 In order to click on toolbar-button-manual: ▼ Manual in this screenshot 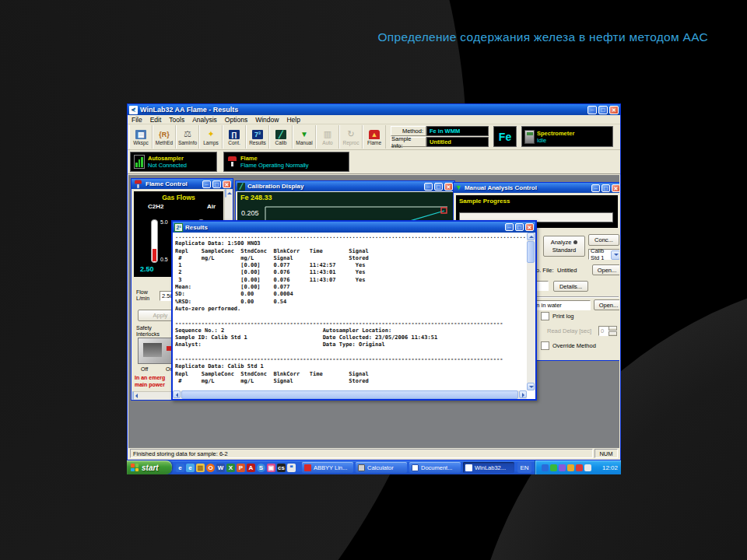, I will do `click(304, 137)`.